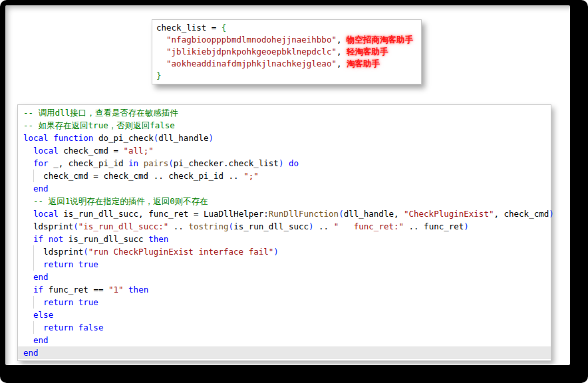 This screenshot has height=383, width=588. I want to click on check-list-snippet-panel: check_list = { "nfagbioopppbmdlmnodohejj…, so click(287, 52).